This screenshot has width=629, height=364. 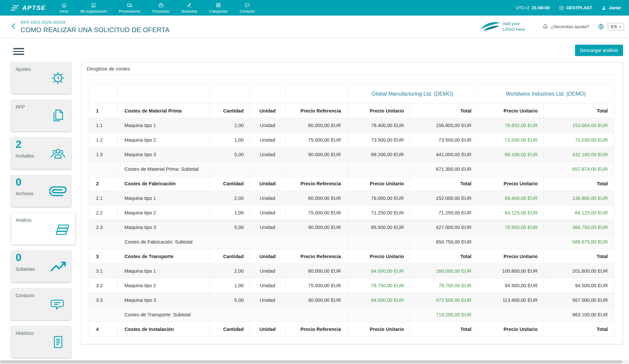 What do you see at coordinates (41, 304) in the screenshot?
I see `sidebar-item-contacto: Contacto` at bounding box center [41, 304].